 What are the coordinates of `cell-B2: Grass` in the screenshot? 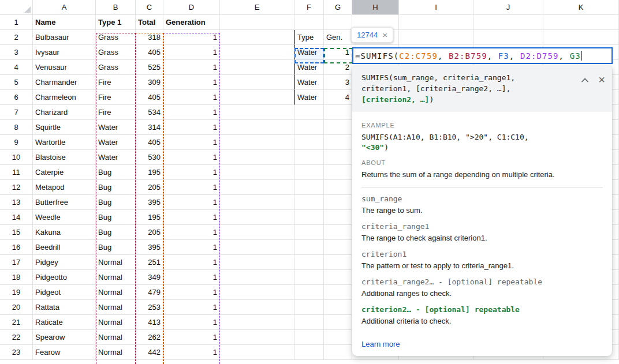 It's located at (115, 37).